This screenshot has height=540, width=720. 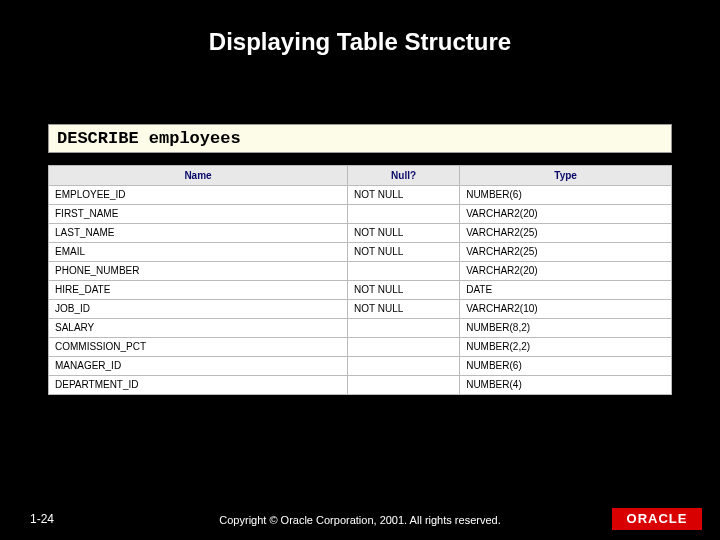 What do you see at coordinates (360, 214) in the screenshot?
I see `table-row: FIRST_NAMEVARCHAR2(20)` at bounding box center [360, 214].